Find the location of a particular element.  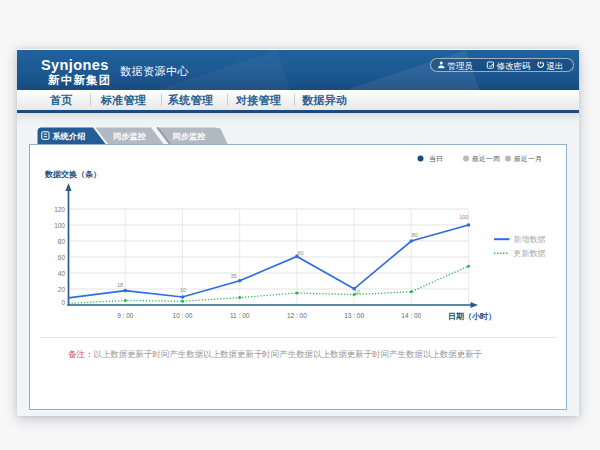

svg-text: 9 : 00 is located at coordinates (126, 316).